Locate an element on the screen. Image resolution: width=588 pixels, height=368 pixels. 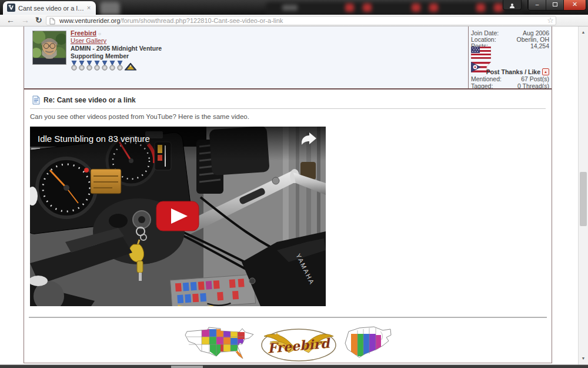
stat-row: Location: Oberlin, OH is located at coordinates (510, 39).